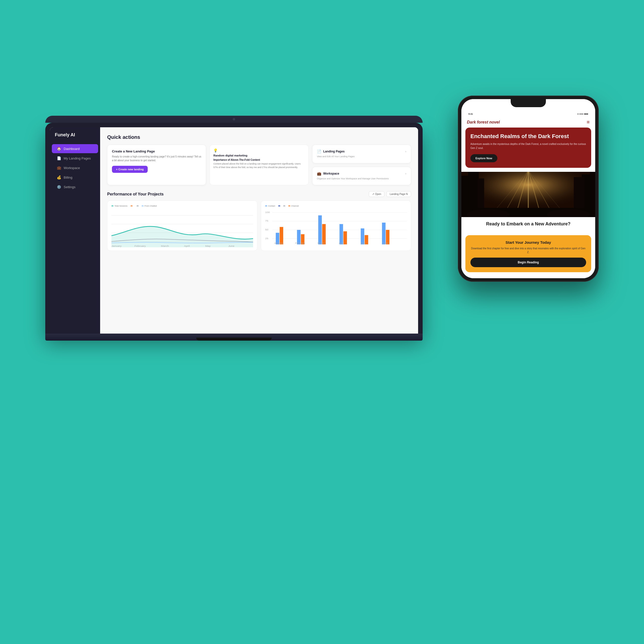  Describe the element at coordinates (336, 225) in the screenshot. I see `bar-chart-card: Contact Channel` at that location.